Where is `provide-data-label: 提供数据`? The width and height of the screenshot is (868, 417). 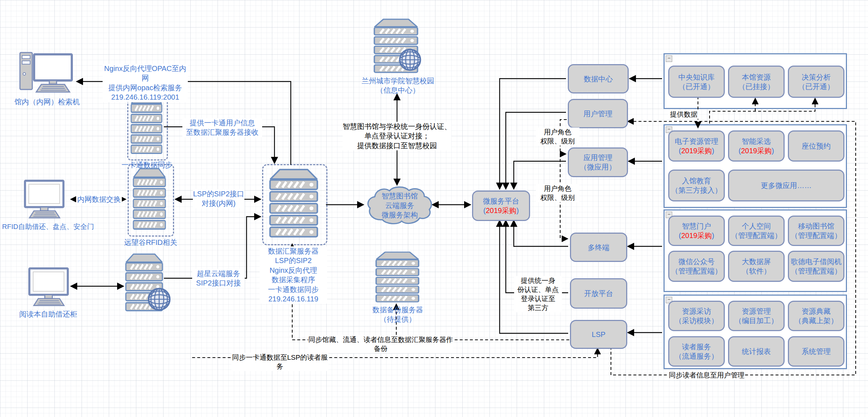
provide-data-label: 提供数据 is located at coordinates (684, 114).